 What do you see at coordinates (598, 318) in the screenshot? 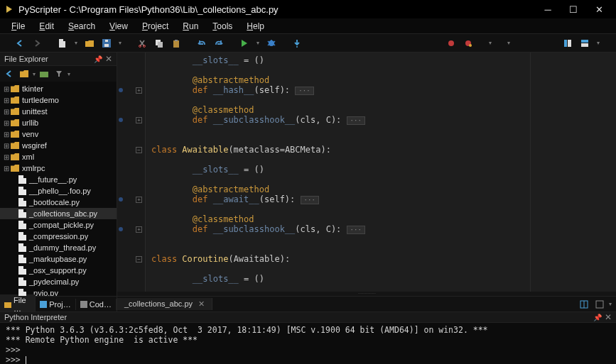
I see `interpreter-pin-icon: 📌` at bounding box center [598, 318].